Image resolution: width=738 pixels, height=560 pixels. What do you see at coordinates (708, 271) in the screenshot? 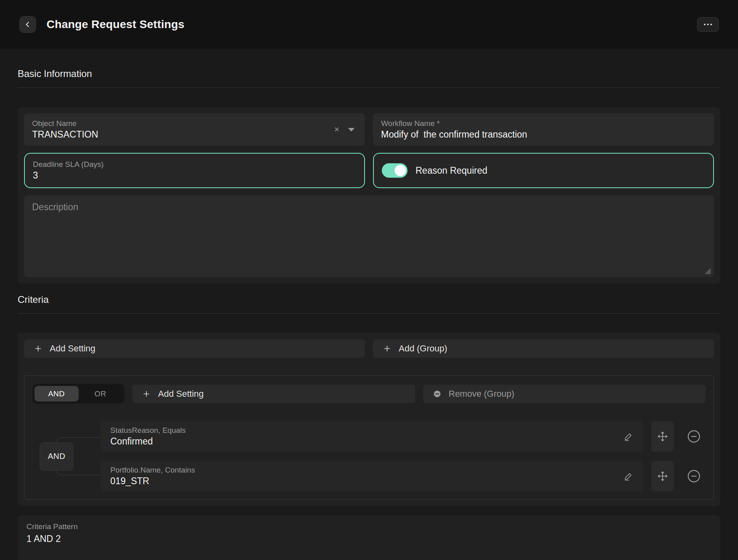
I see `resize-handle` at bounding box center [708, 271].